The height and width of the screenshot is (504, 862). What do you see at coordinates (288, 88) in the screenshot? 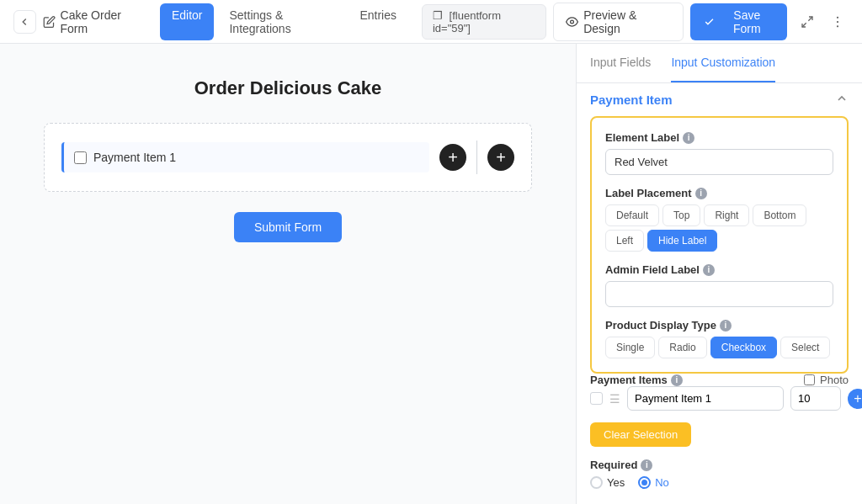
I see `form-heading: Order Delicious Cake` at bounding box center [288, 88].